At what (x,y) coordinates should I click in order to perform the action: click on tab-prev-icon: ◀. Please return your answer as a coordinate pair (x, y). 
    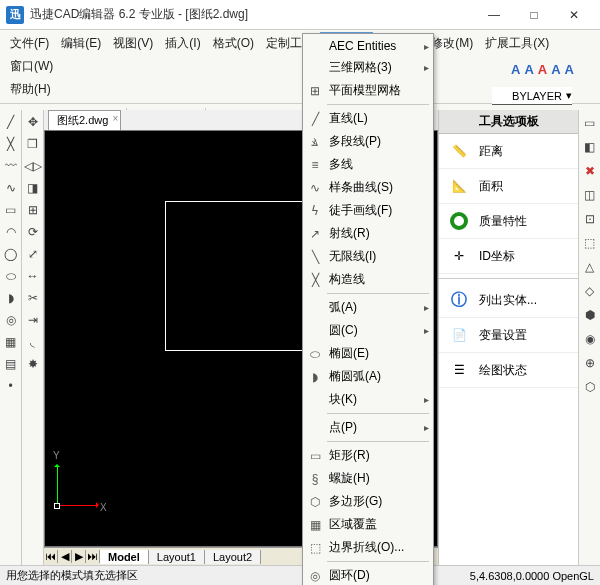
    Looking at the image, I should click on (65, 556).